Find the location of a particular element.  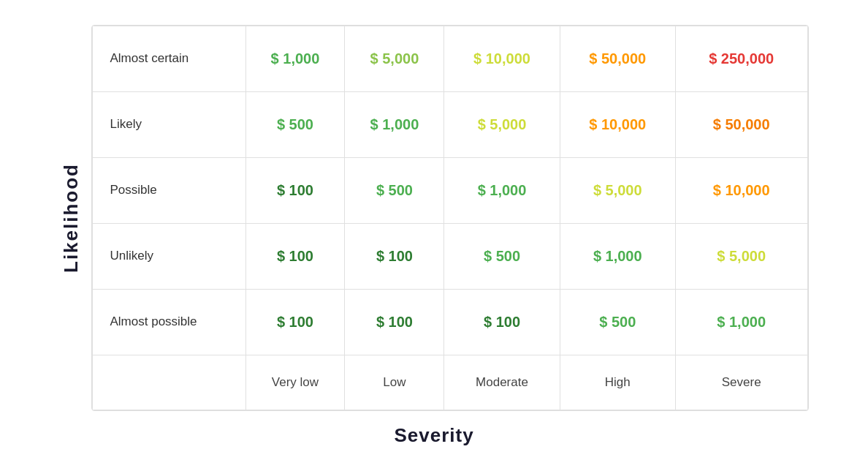

row-label: Possible is located at coordinates (169, 190).